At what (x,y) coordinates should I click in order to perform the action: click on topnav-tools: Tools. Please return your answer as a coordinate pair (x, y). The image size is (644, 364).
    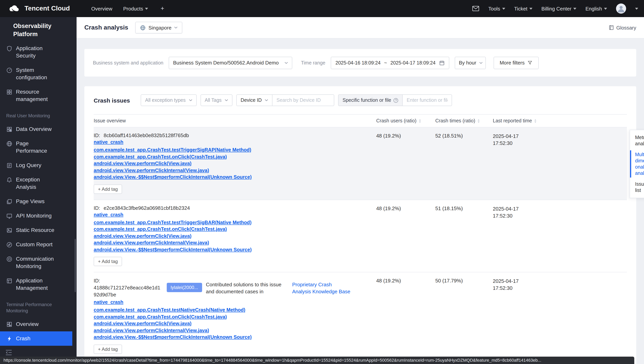
    Looking at the image, I should click on (497, 8).